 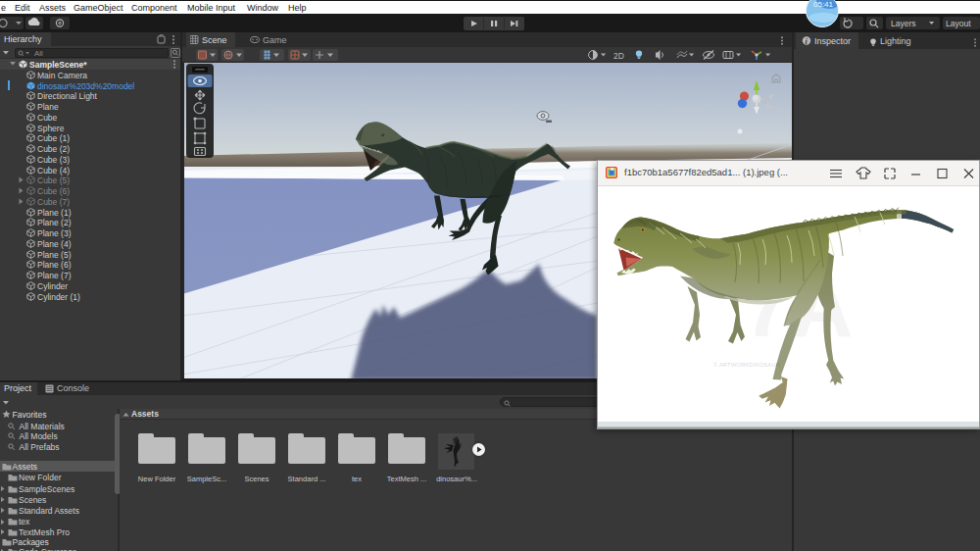 I want to click on svg-text: Scene, so click(x=215, y=40).